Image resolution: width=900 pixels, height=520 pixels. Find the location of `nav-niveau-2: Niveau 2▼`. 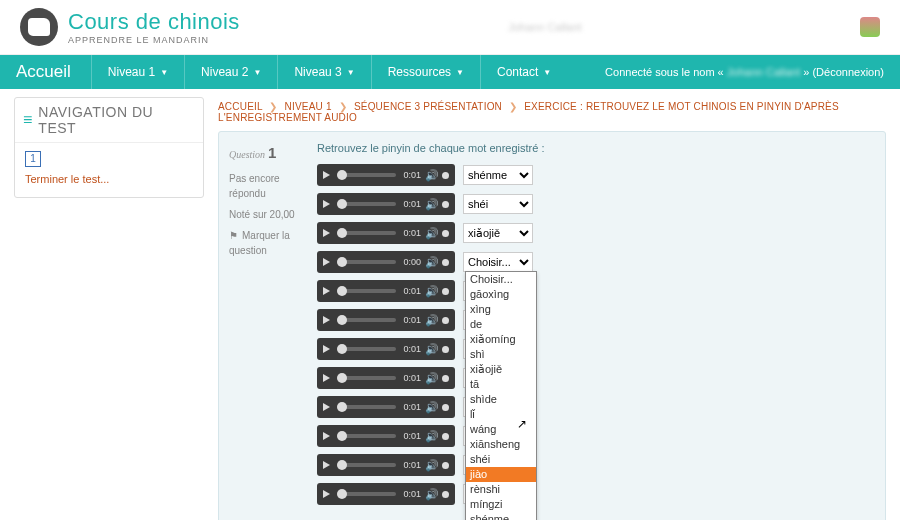

nav-niveau-2: Niveau 2▼ is located at coordinates (230, 72).